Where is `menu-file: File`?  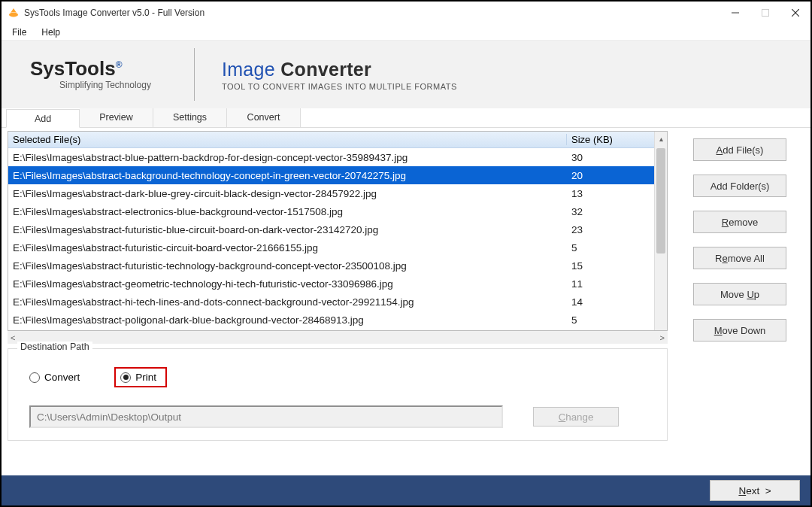 menu-file: File is located at coordinates (20, 32).